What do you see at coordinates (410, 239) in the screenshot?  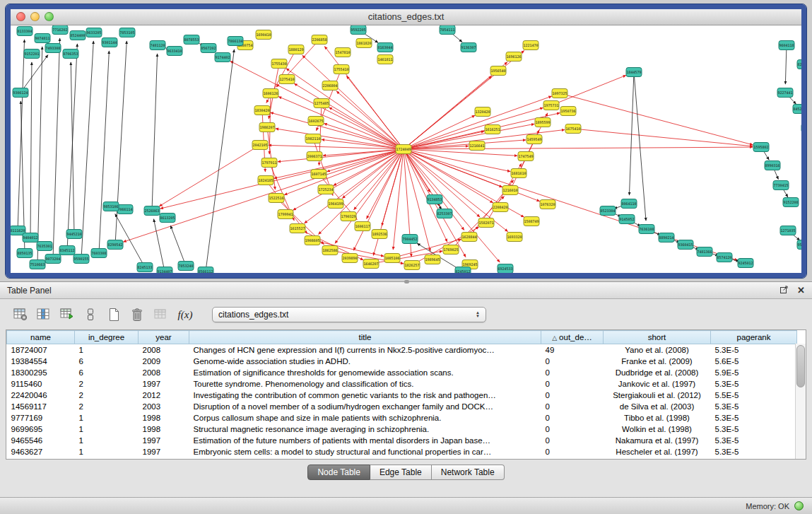 I see `graph-node: 7904452` at bounding box center [410, 239].